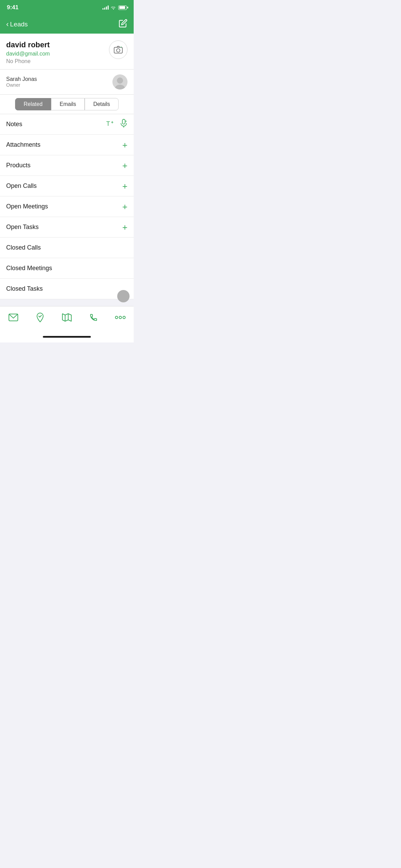 The height and width of the screenshot is (868, 401). What do you see at coordinates (8, 24) in the screenshot?
I see `back-chevron-icon: ‹` at bounding box center [8, 24].